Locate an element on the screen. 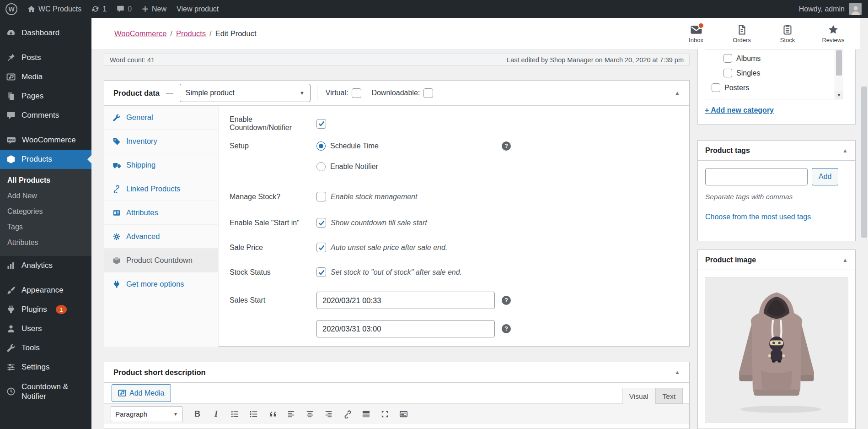  clock-icon is located at coordinates (11, 391).